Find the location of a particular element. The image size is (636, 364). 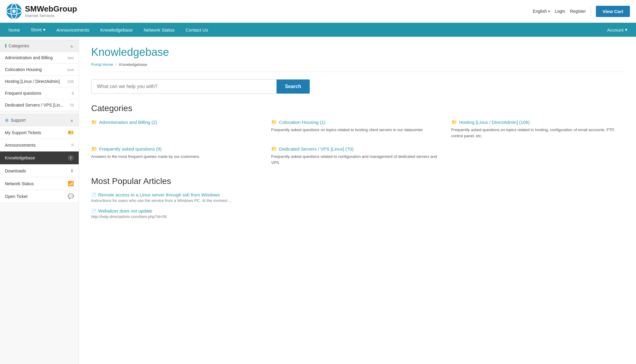

language-label: English is located at coordinates (540, 11).